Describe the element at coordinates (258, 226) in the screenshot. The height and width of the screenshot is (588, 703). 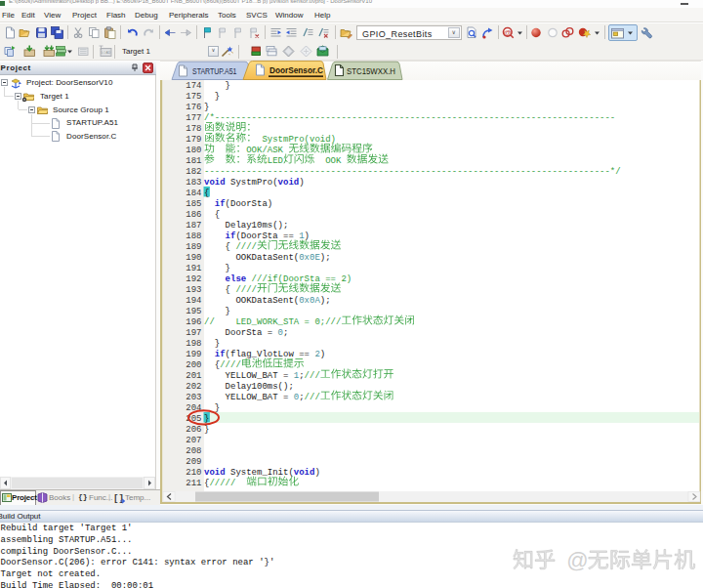
I see `svg-text: Delay10ms();` at that location.